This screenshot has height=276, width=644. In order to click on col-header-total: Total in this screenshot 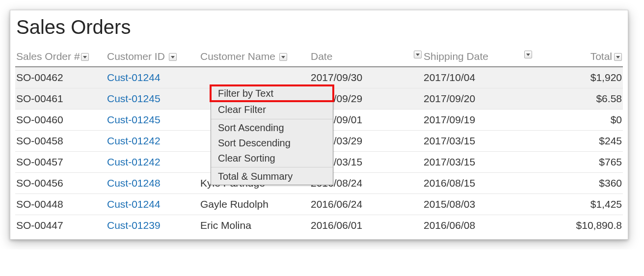, I will do `click(578, 57)`.